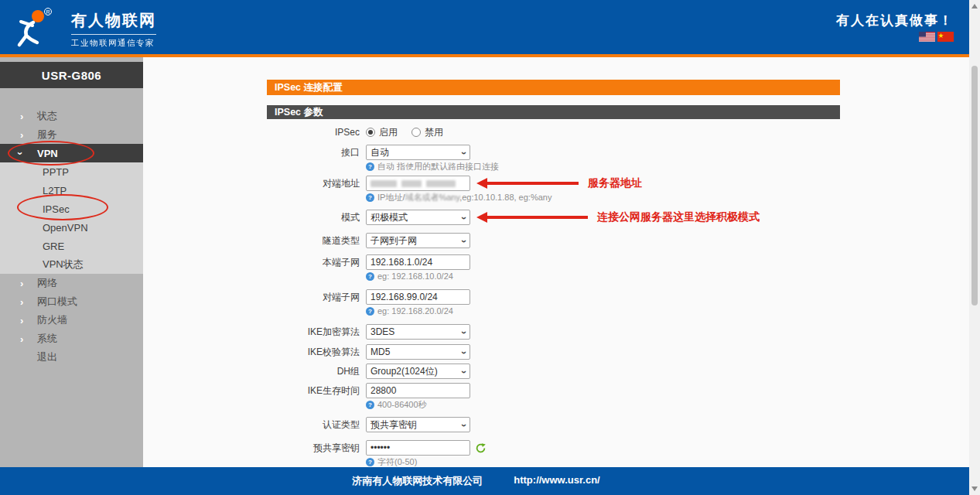 The image size is (980, 495). I want to click on field-peer-address: 对端地址 ? IP地址/域名或者%any,eg:10.10.1.88, eg:%…, so click(618, 189).